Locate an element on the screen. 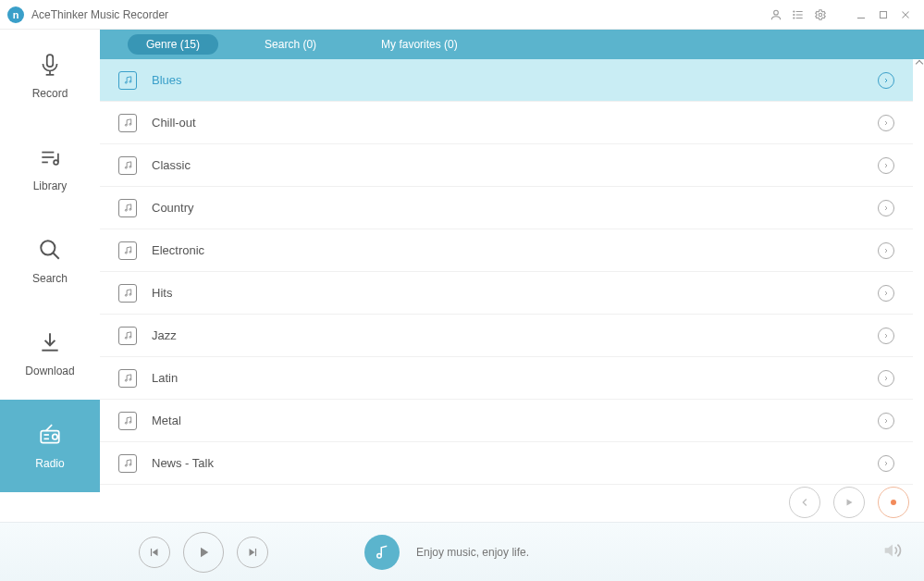  now-playing-cover is located at coordinates (382, 552).